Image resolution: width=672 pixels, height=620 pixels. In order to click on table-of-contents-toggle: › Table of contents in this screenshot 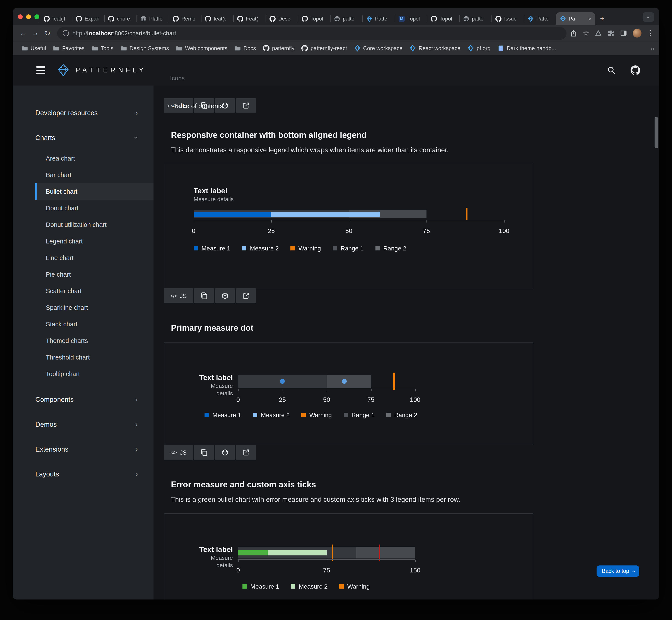, I will do `click(195, 106)`.